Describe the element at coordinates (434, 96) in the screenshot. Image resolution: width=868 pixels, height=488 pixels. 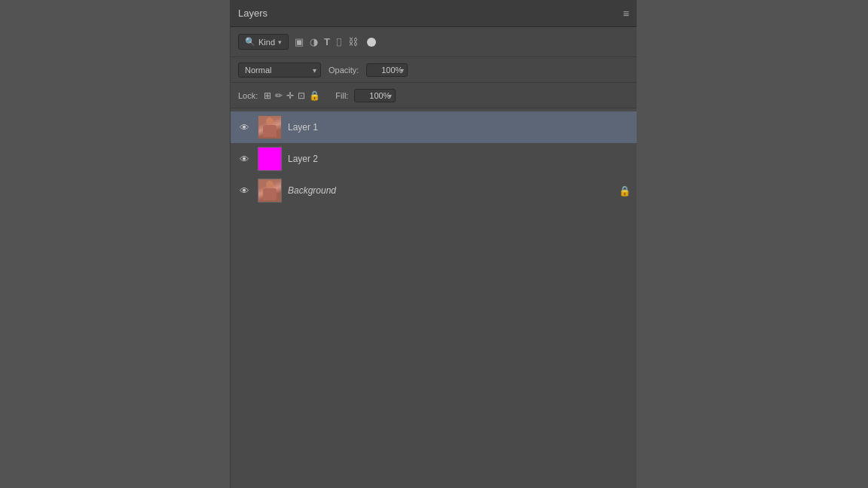
I see `lock-row: Lock: ⊞ ✏ ✛ ⊡ 🔒 Fill:` at that location.